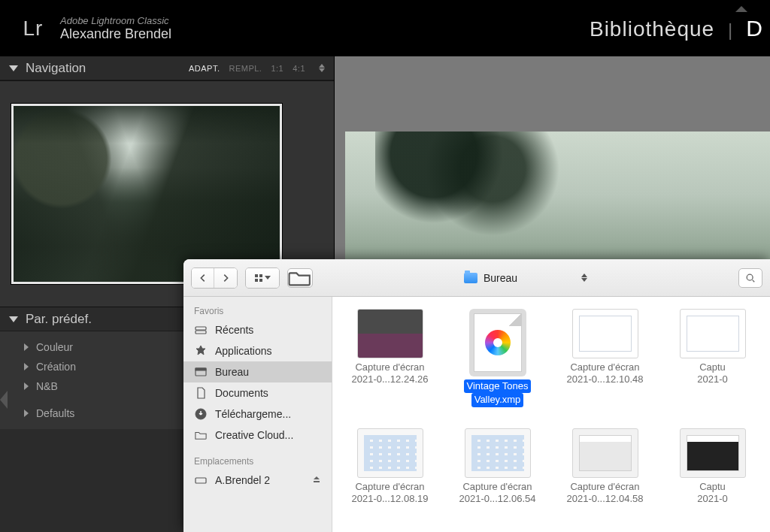  I want to click on file-name: Vintage TonesValley.xmp, so click(498, 394).